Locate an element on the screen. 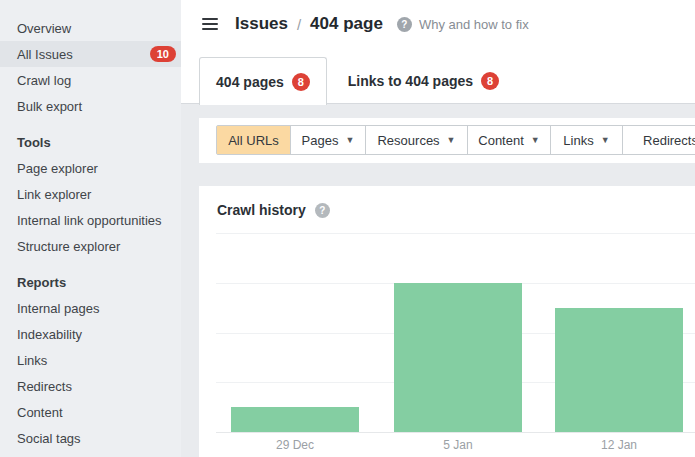 This screenshot has height=457, width=695. filter-label: Links is located at coordinates (578, 140).